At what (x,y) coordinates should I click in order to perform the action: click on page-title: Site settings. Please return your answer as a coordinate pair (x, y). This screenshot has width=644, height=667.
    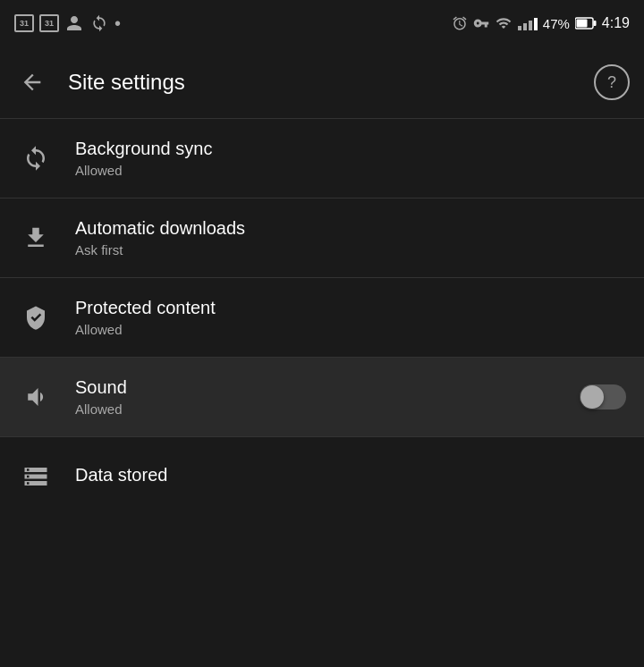
    Looking at the image, I should click on (322, 82).